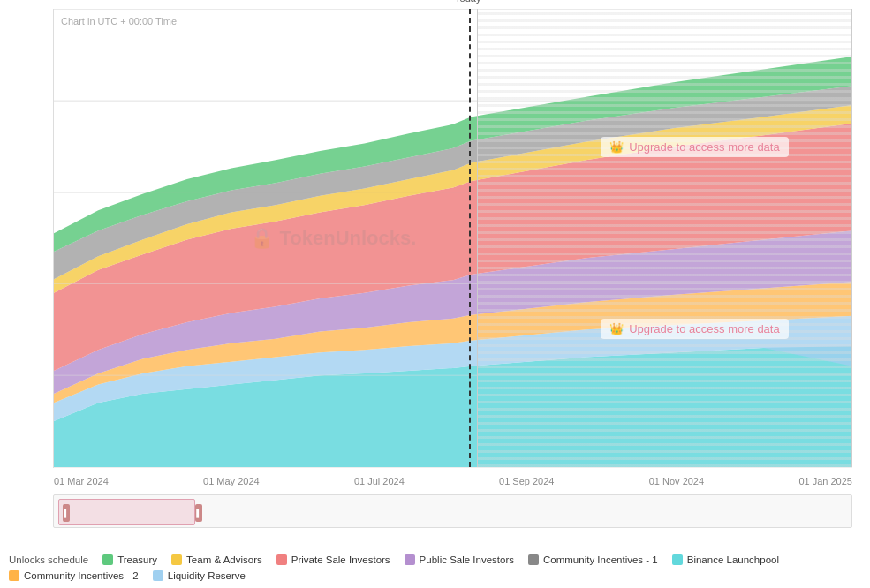 Image resolution: width=870 pixels, height=588 pixels. What do you see at coordinates (130, 560) in the screenshot?
I see `legend-item-treasury: Treasury` at bounding box center [130, 560].